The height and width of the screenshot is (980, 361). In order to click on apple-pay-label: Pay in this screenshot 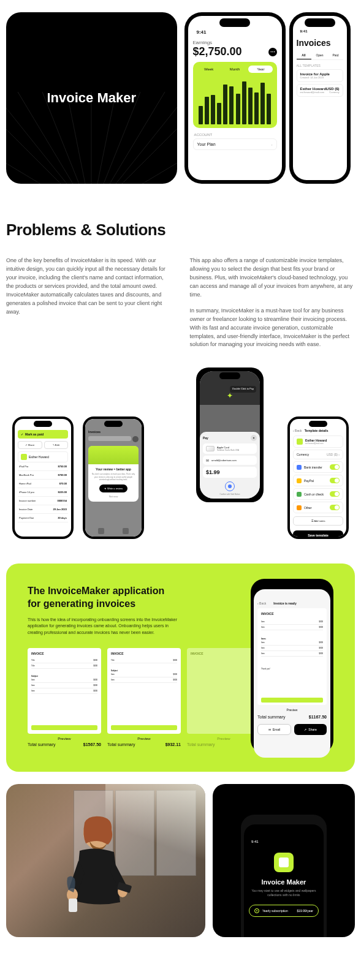, I will do `click(206, 438)`.